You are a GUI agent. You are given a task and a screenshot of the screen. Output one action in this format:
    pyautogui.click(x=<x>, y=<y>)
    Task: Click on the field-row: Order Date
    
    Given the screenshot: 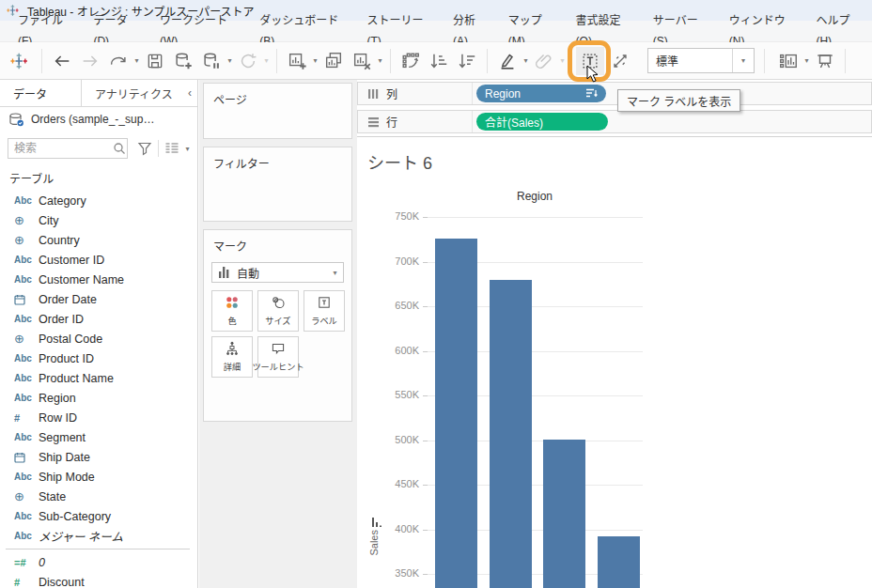 What is the action you would take?
    pyautogui.click(x=99, y=299)
    